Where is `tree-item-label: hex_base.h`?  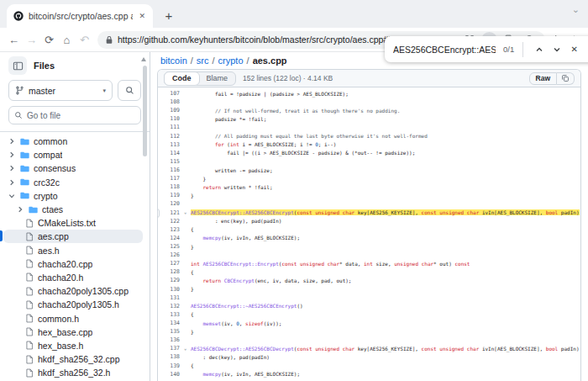
tree-item-label: hex_base.h is located at coordinates (60, 346).